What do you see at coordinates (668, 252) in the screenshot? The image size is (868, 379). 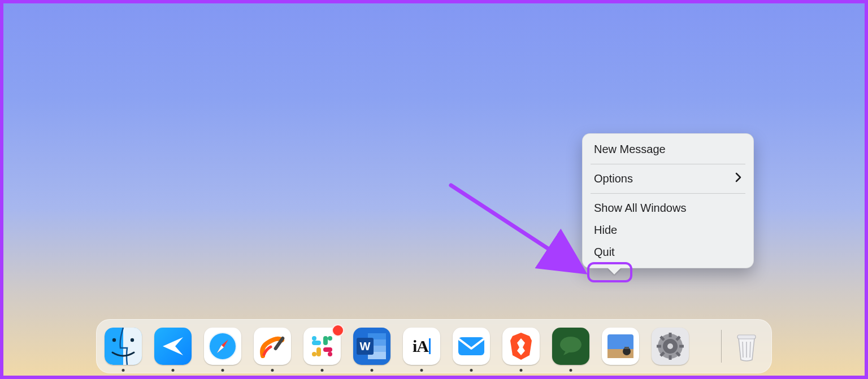 I see `menu-item-quit: Quit` at bounding box center [668, 252].